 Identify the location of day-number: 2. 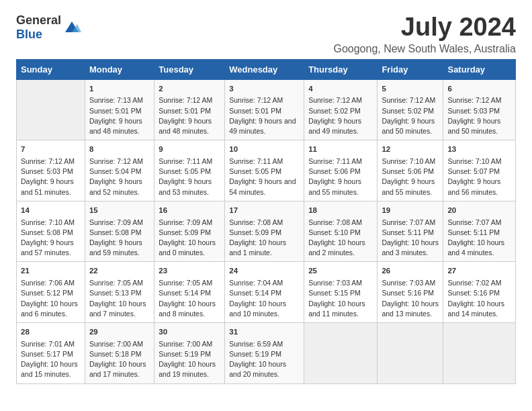
(189, 89).